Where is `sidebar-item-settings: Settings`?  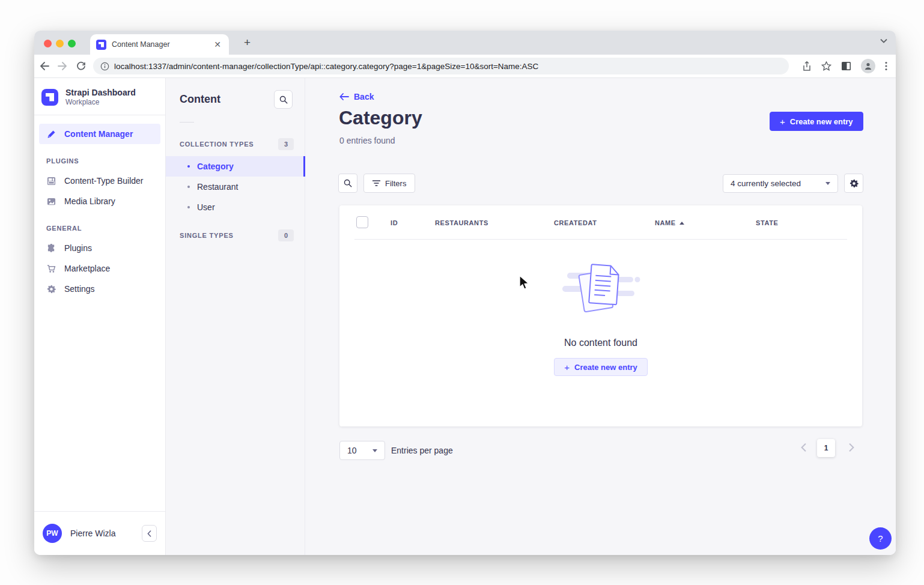
sidebar-item-settings: Settings is located at coordinates (100, 289).